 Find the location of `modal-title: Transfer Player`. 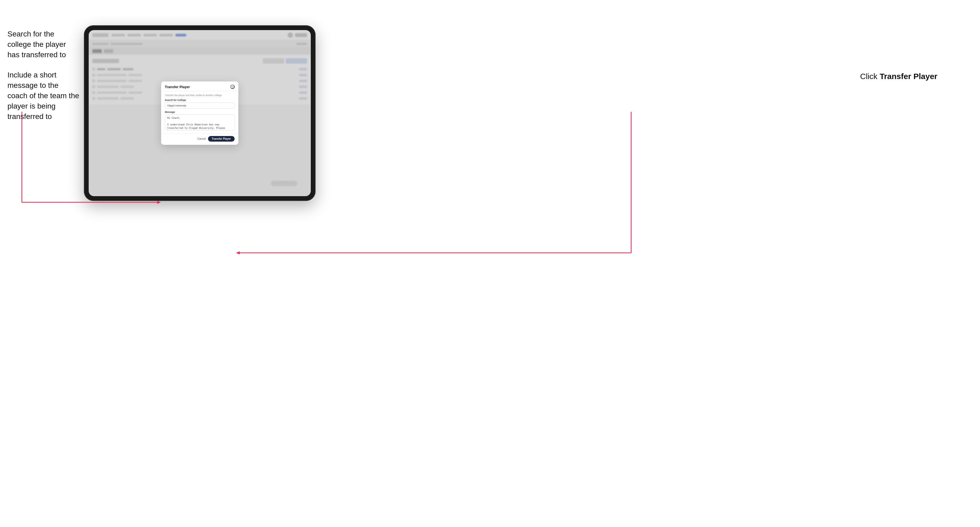

modal-title: Transfer Player is located at coordinates (177, 87).